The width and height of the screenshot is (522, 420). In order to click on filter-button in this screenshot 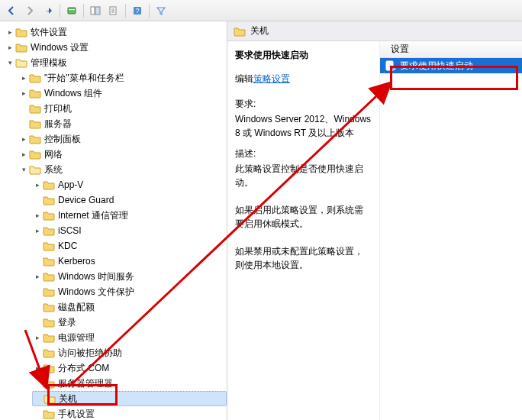, I will do `click(161, 11)`.